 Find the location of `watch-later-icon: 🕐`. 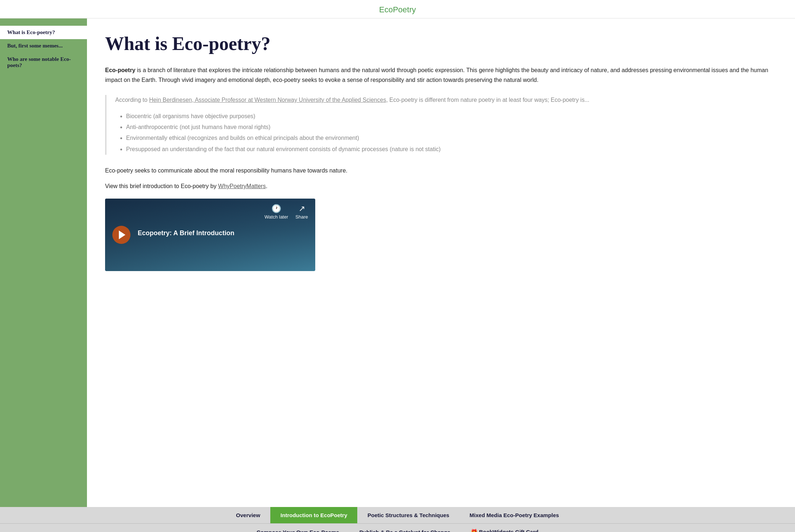

watch-later-icon: 🕐 is located at coordinates (276, 209).